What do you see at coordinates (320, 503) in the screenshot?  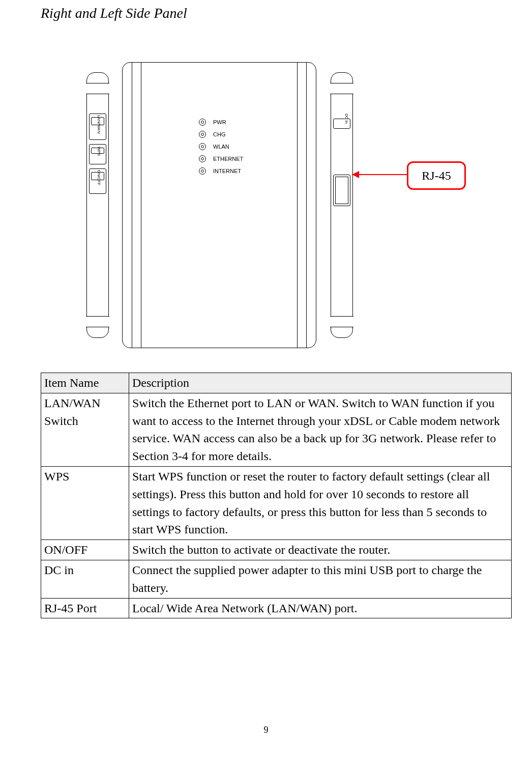 I see `description-cell: Start WPS function or reset the router t…` at bounding box center [320, 503].